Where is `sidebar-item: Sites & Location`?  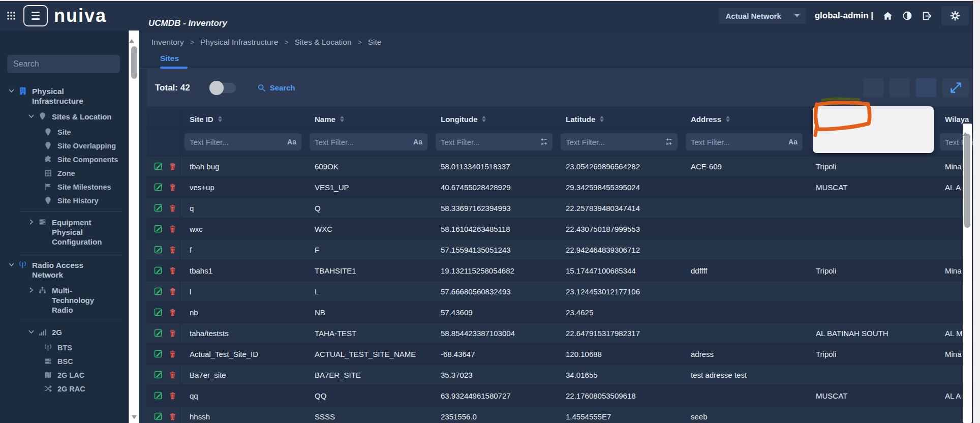
sidebar-item: Sites & Location is located at coordinates (64, 117).